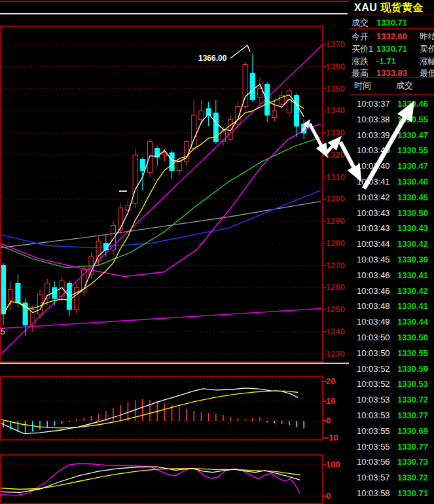 This screenshot has height=504, width=434. Describe the element at coordinates (373, 135) in the screenshot. I see `tick-time: 10:03:39` at that location.